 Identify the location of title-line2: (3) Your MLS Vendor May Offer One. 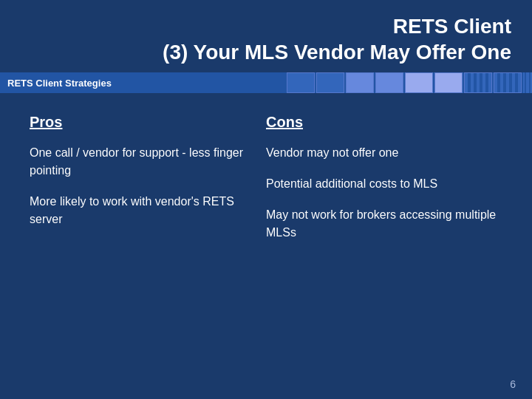
(337, 52).